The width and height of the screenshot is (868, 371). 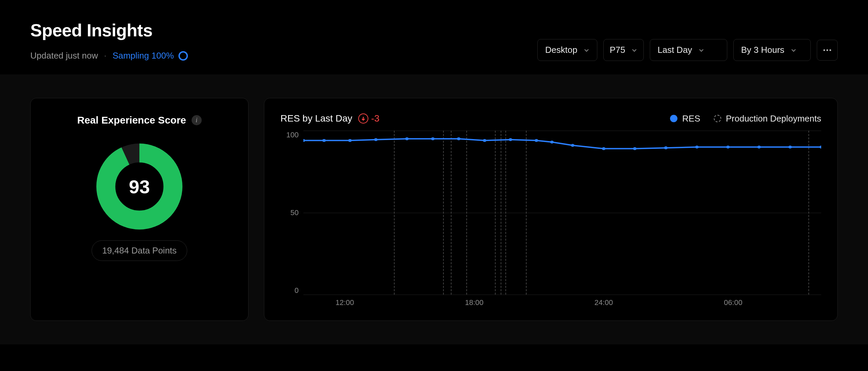 I want to click on more-icon, so click(x=827, y=50).